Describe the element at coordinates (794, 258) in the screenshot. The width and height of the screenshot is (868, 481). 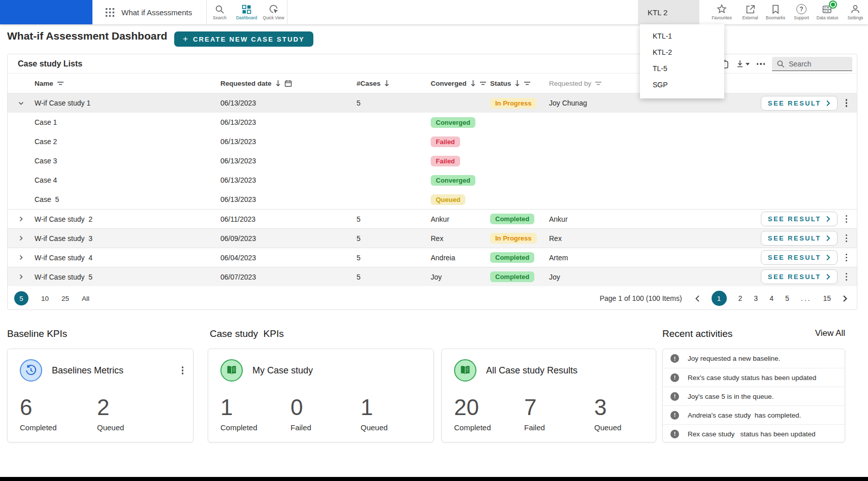
I see `see-result-label: SEE RESULT` at that location.